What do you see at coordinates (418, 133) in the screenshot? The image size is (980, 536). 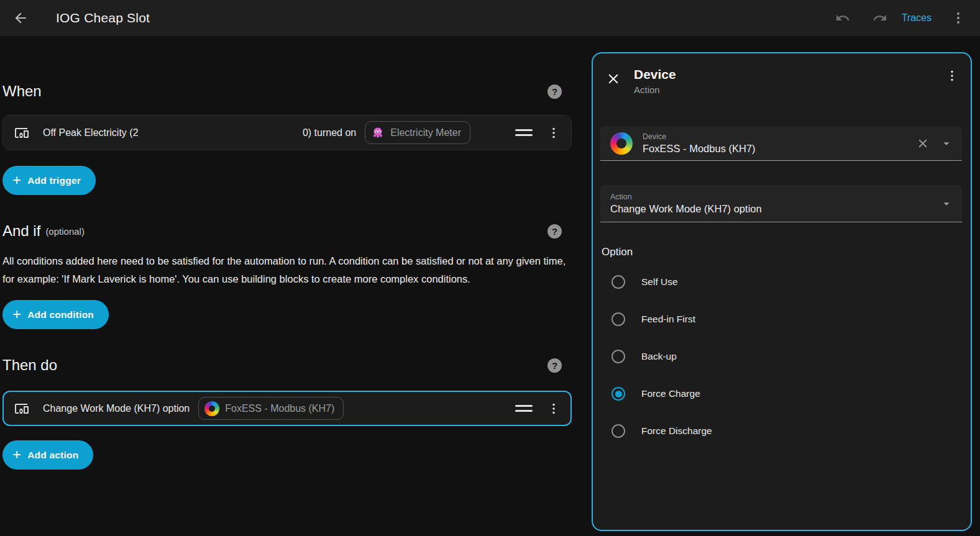 I see `entity-chip-electricity-meter: Electricity Meter` at bounding box center [418, 133].